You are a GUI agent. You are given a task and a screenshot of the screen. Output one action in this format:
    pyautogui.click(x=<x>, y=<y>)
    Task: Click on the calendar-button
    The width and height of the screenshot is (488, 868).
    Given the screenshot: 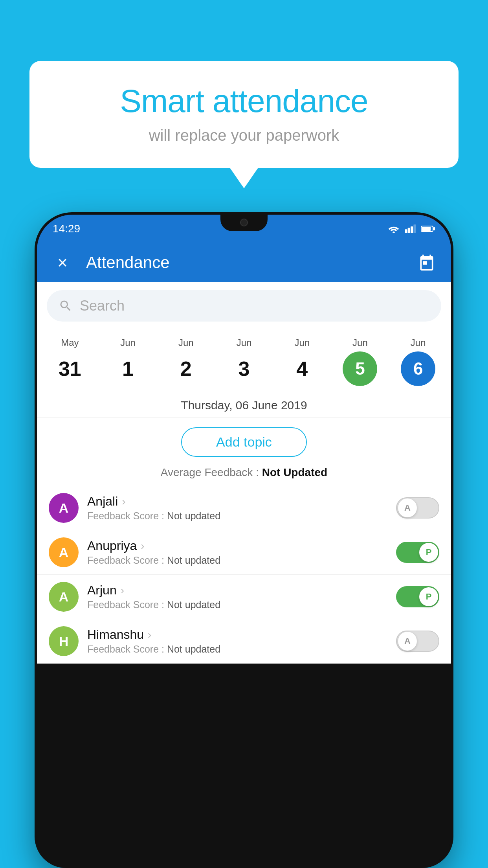 What is the action you would take?
    pyautogui.click(x=427, y=263)
    